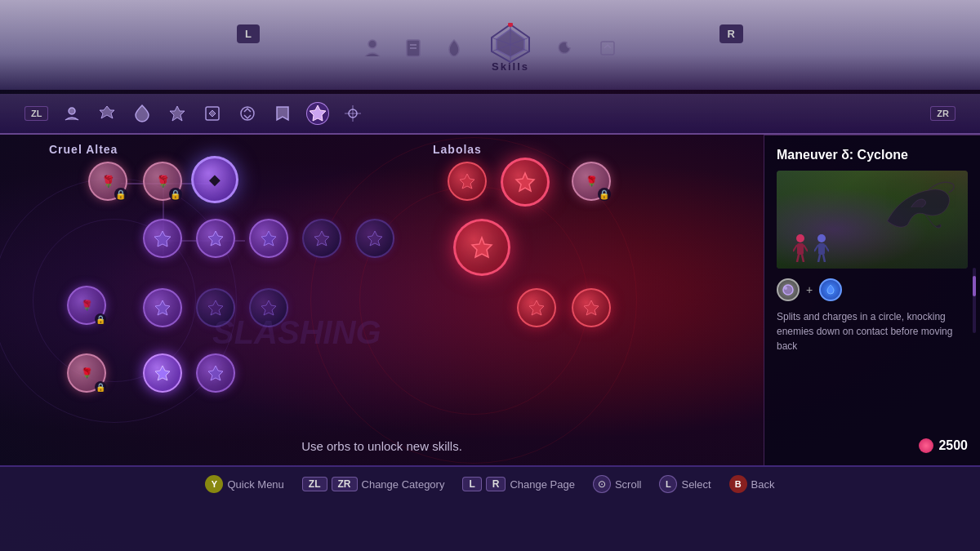  I want to click on node-labolas-t1, so click(467, 181).